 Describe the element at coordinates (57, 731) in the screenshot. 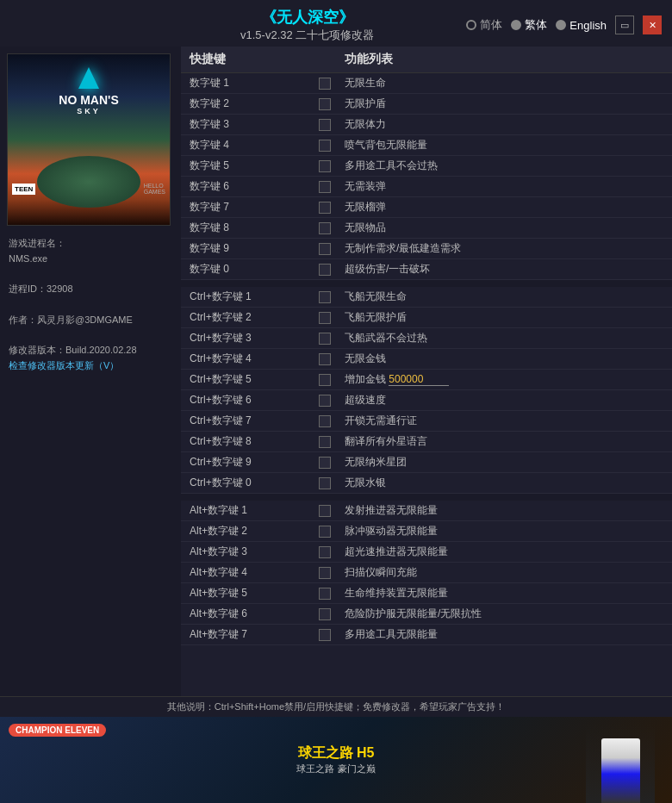

I see `ad-badge: CHAMPION ELEVEN` at that location.